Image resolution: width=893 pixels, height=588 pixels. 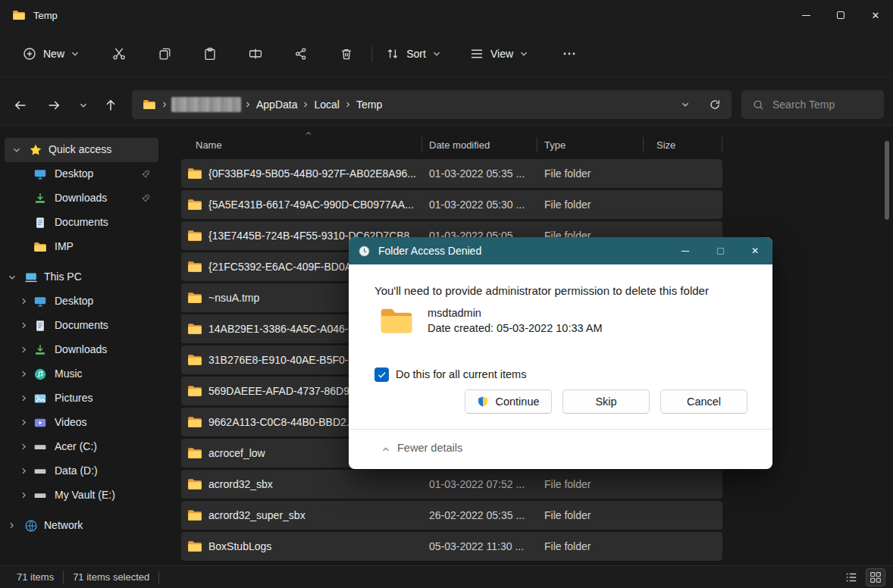 What do you see at coordinates (606, 402) in the screenshot?
I see `skip-button: Skip` at bounding box center [606, 402].